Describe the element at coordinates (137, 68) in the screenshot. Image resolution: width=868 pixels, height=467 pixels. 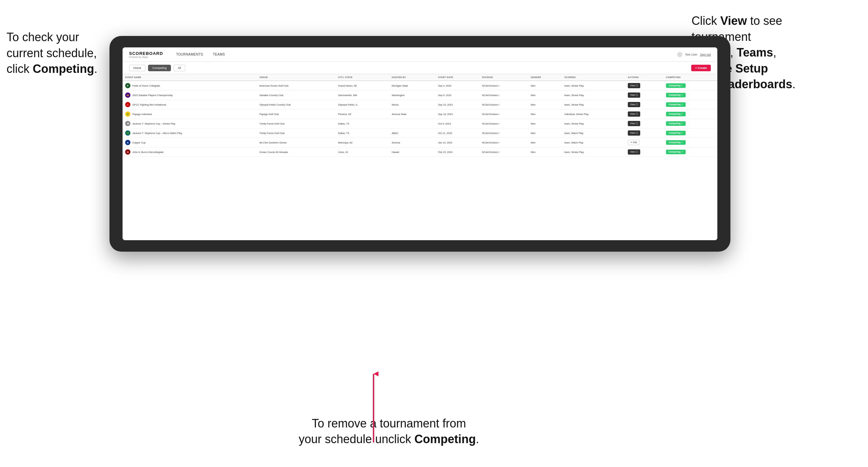
I see `filter-home-button: Home` at that location.